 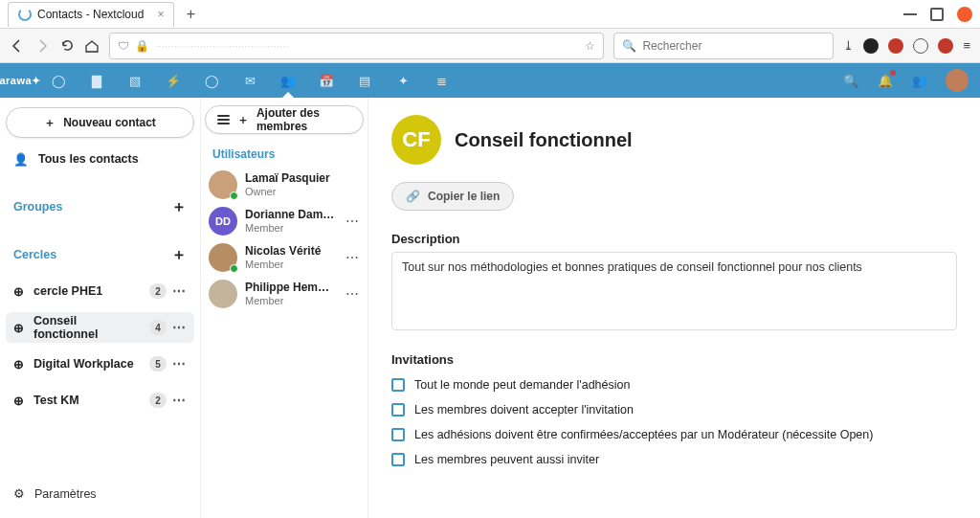 I want to click on status-online-icon, so click(x=234, y=268).